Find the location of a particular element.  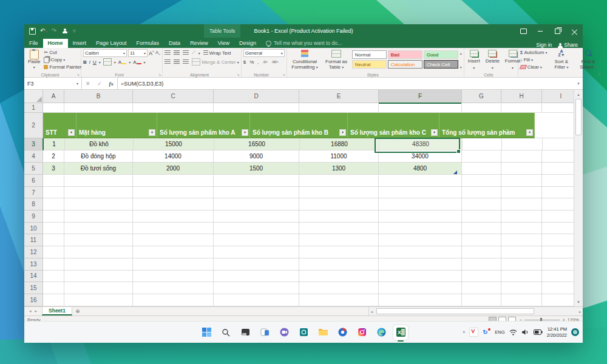

fill-button: ↓Fill▾ is located at coordinates (534, 59).